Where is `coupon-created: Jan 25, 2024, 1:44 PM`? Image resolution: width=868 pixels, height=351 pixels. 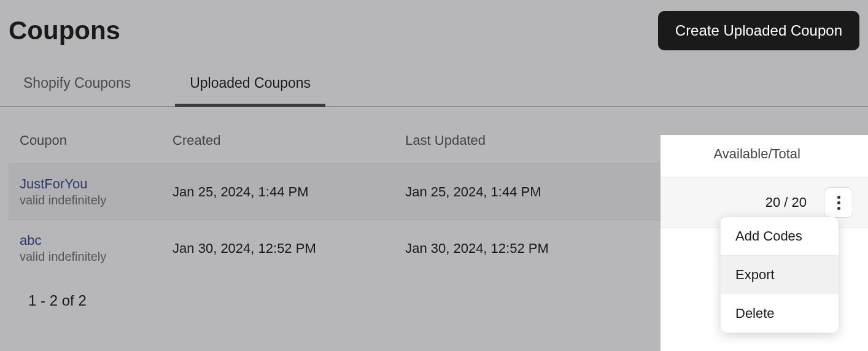 coupon-created: Jan 25, 2024, 1:44 PM is located at coordinates (277, 192).